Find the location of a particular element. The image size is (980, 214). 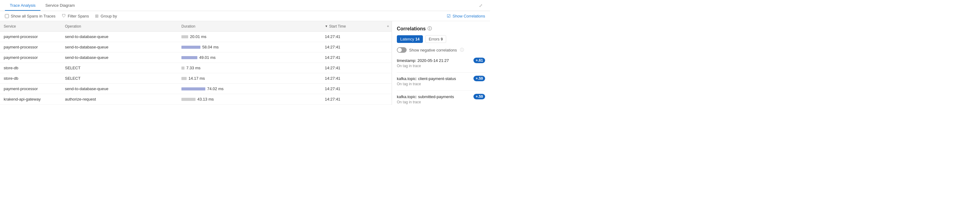

corr-item: timestamp: 2020-05-14 21:27 +.61 On tag … is located at coordinates (441, 63).